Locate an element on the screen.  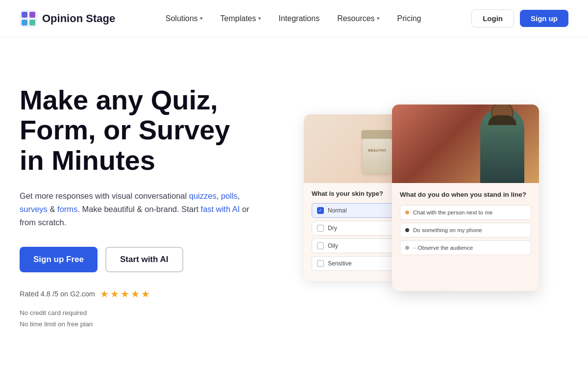
person-hair is located at coordinates (502, 120).